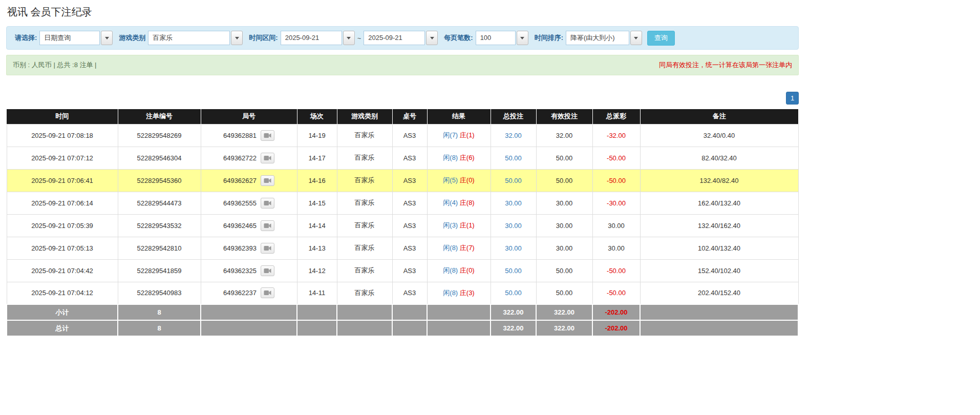  Describe the element at coordinates (661, 38) in the screenshot. I see `search-button: 查询` at that location.